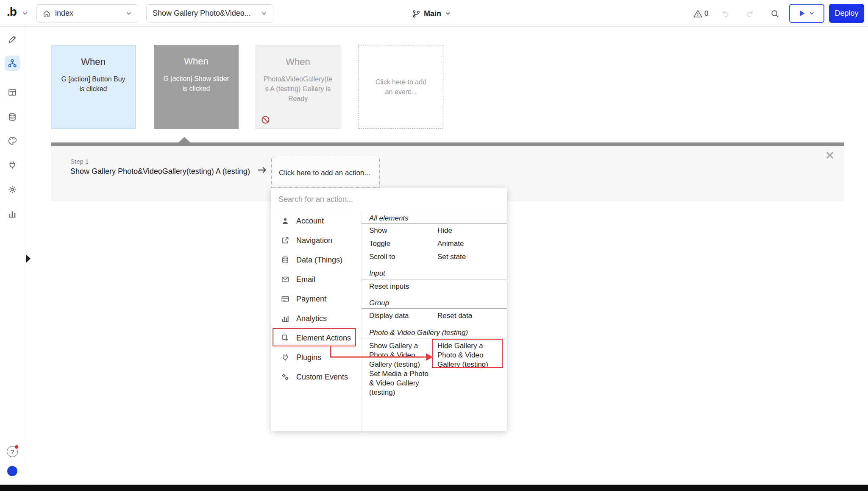 This screenshot has width=868, height=491. Describe the element at coordinates (432, 14) in the screenshot. I see `branch-label: Main` at that location.